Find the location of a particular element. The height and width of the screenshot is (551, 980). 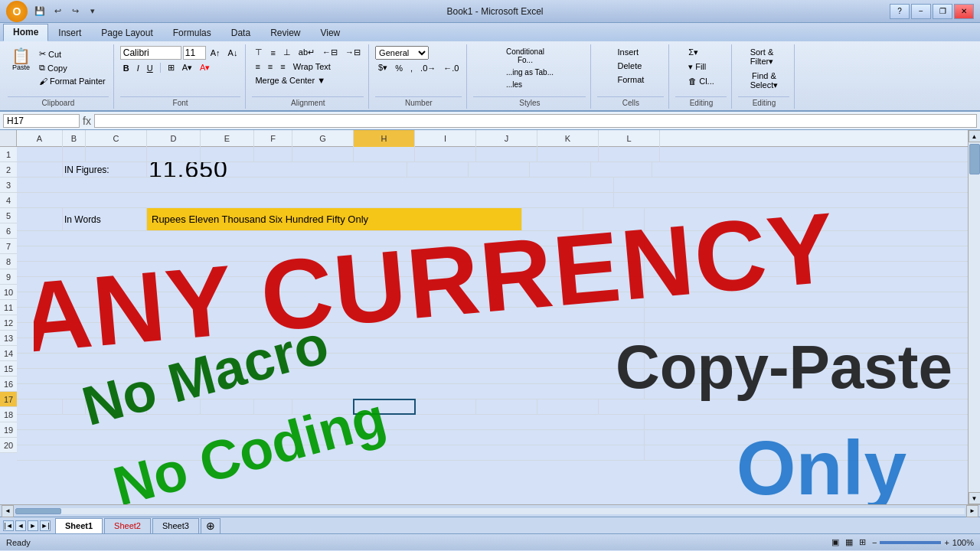

cell-A4 is located at coordinates (315, 201).